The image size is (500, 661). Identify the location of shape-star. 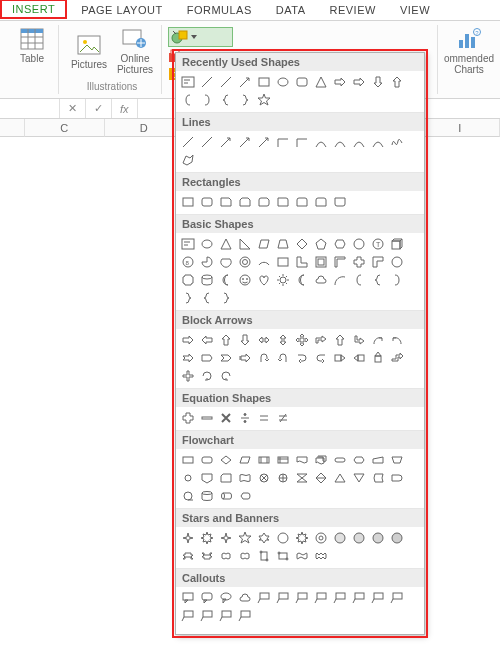
(264, 100).